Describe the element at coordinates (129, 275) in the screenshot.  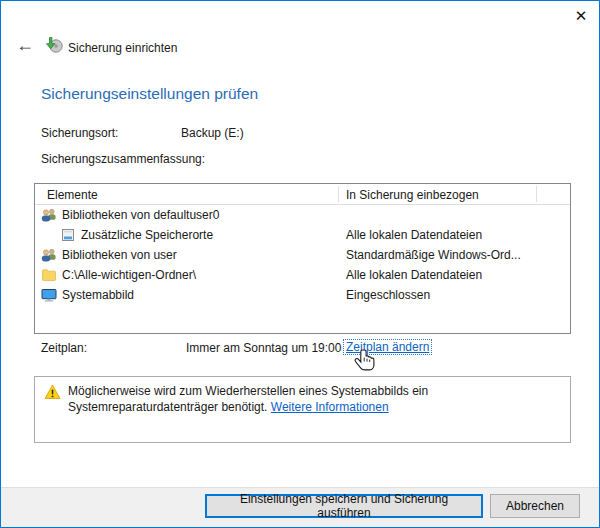
I see `row-label: C:\Alle-wichtigen-Ordner\` at that location.